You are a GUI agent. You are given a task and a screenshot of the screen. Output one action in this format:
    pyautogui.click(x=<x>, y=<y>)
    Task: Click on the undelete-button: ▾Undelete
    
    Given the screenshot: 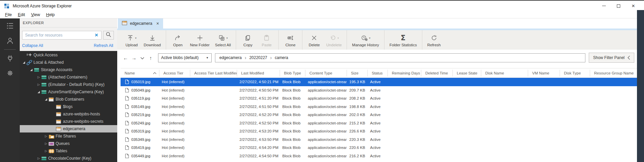 What is the action you would take?
    pyautogui.click(x=334, y=40)
    